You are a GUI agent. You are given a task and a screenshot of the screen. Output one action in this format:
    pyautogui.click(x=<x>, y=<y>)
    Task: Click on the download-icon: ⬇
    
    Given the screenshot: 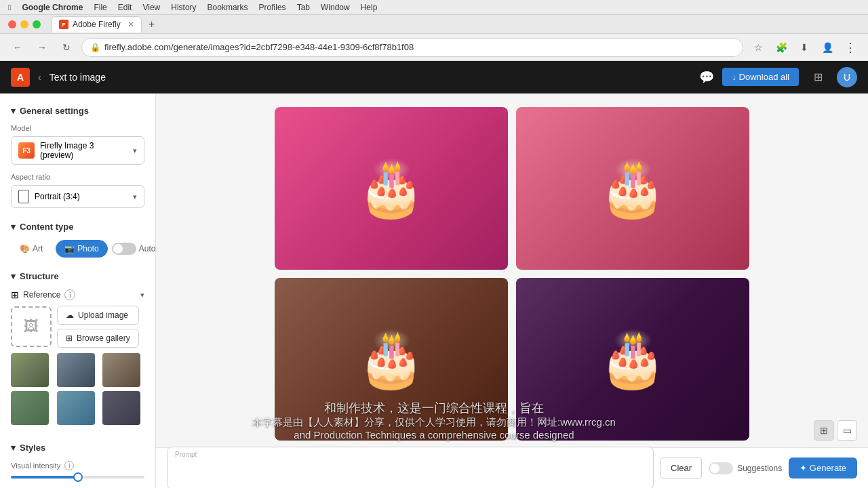 What is the action you would take?
    pyautogui.click(x=804, y=47)
    